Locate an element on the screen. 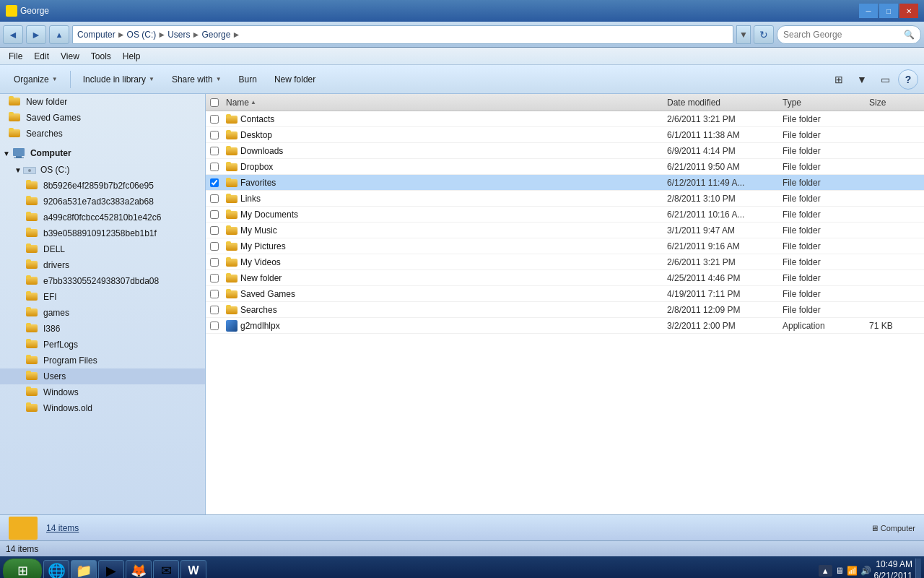 The image size is (924, 578). taskbar-mail: ✉ is located at coordinates (166, 569).